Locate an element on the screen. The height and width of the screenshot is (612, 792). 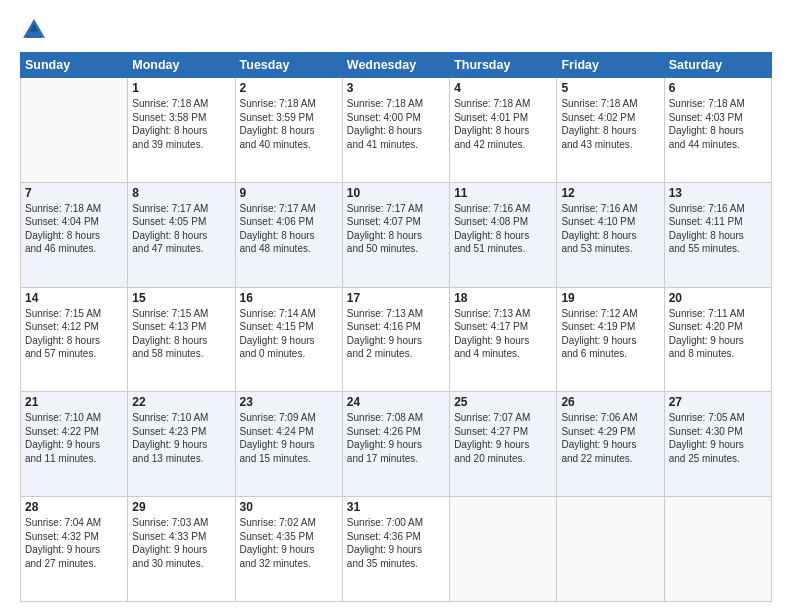
day-info: Sunrise: 7:16 AMSunset: 4:11 PMDaylight:… is located at coordinates (718, 229).